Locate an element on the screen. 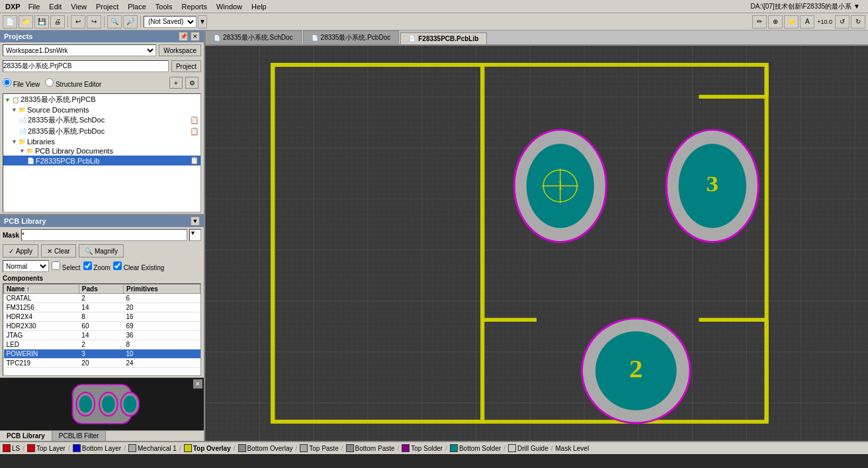  magnify-btn: 🔍 Magnify is located at coordinates (101, 251).